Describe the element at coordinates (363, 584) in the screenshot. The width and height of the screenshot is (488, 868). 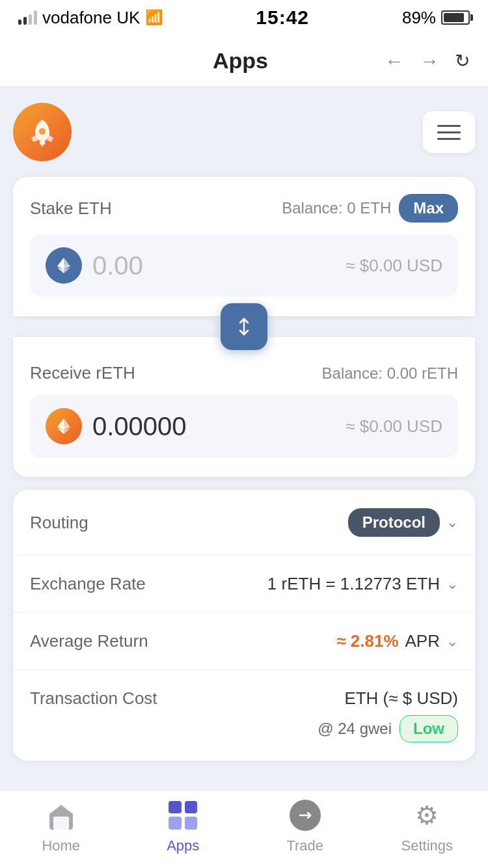
I see `exchange-rate-value: 1 rETH = 1.12773 ETH ⌄` at that location.